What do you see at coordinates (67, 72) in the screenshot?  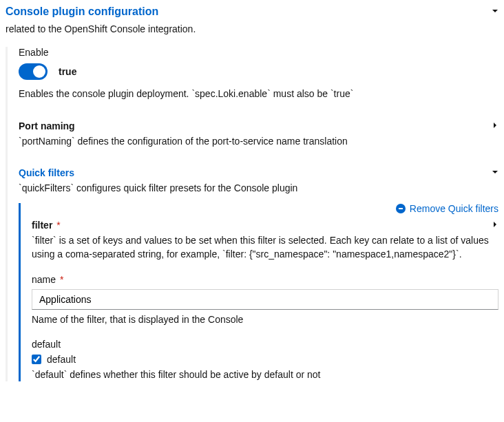 I see `enable-value-label: true` at bounding box center [67, 72].